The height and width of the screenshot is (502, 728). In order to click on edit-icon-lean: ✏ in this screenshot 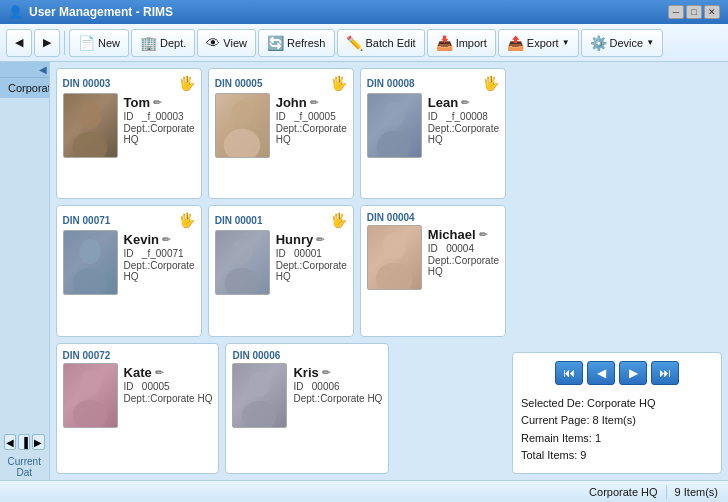, I will do `click(465, 102)`.